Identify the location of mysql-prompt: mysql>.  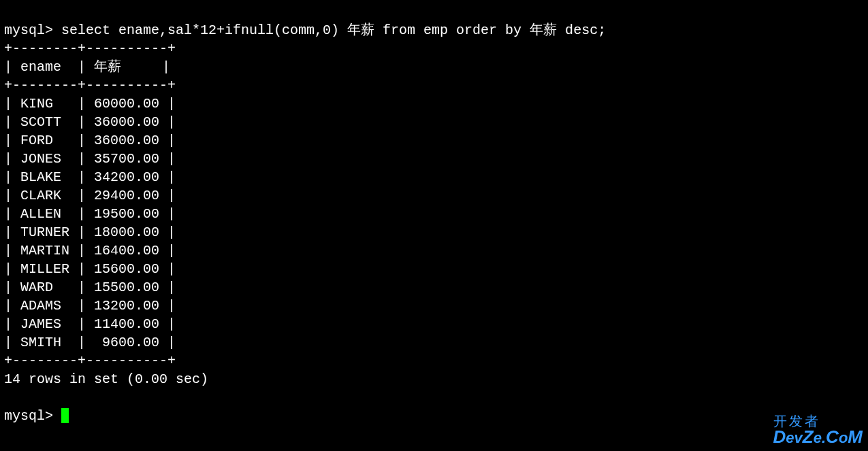
(33, 30).